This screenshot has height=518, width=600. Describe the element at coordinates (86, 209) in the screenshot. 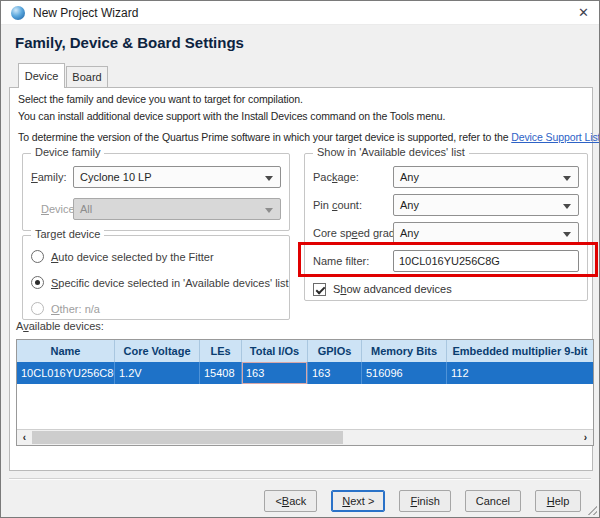

I see `device-select-value: All` at that location.